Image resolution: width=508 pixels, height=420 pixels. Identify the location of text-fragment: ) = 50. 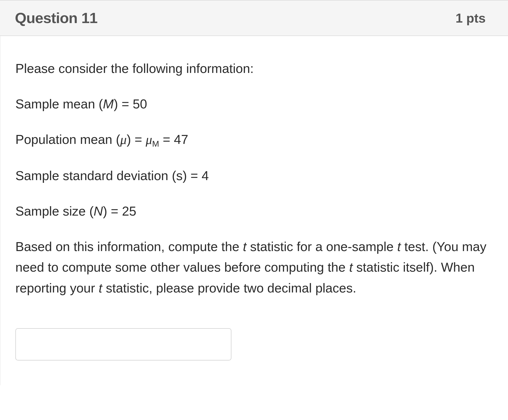
(130, 104).